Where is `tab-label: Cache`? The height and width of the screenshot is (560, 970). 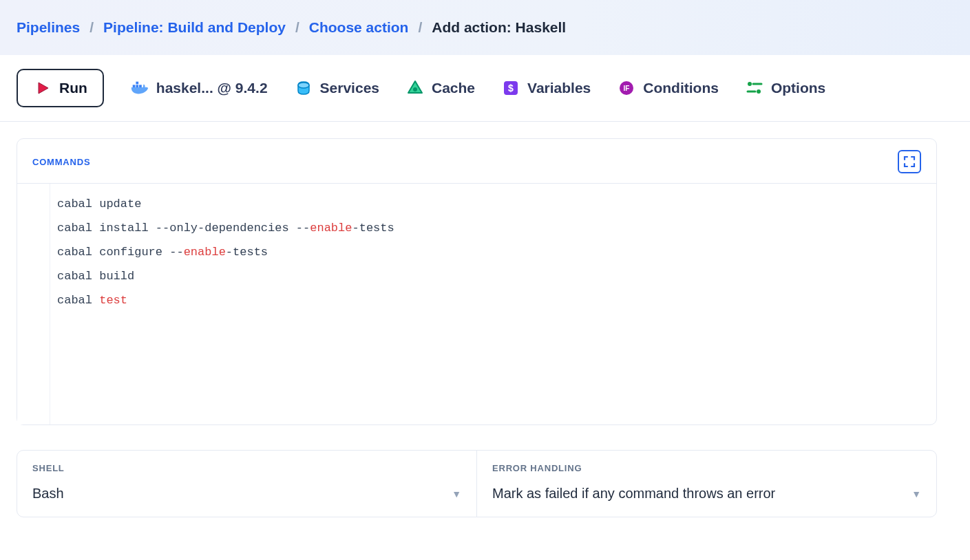
tab-label: Cache is located at coordinates (453, 88).